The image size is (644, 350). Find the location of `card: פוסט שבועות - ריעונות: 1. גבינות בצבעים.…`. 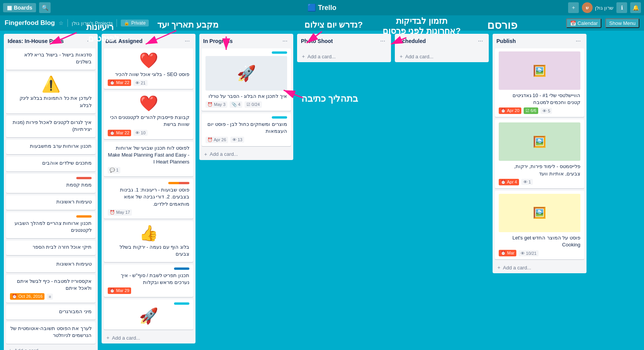

card: פוסט שבועות - ריעונות: 1. גבינות בצבעים.… is located at coordinates (149, 199).